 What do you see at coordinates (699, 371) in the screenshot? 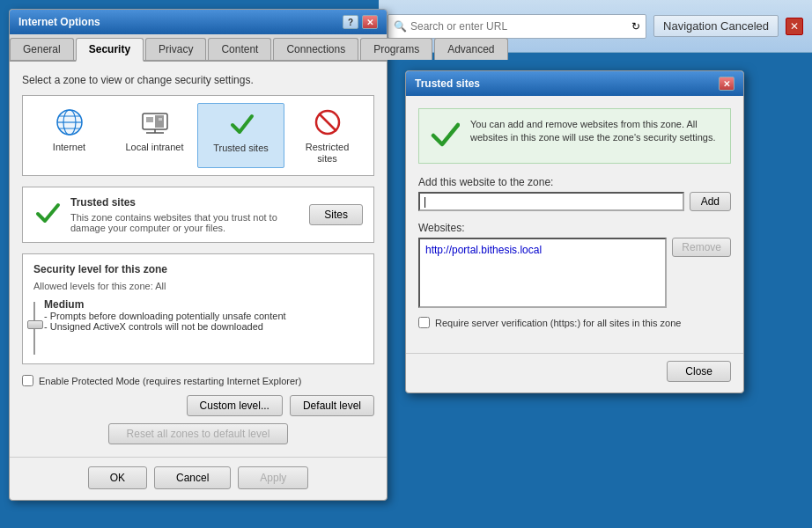
I see `trusted-close-btn: Close` at bounding box center [699, 371].